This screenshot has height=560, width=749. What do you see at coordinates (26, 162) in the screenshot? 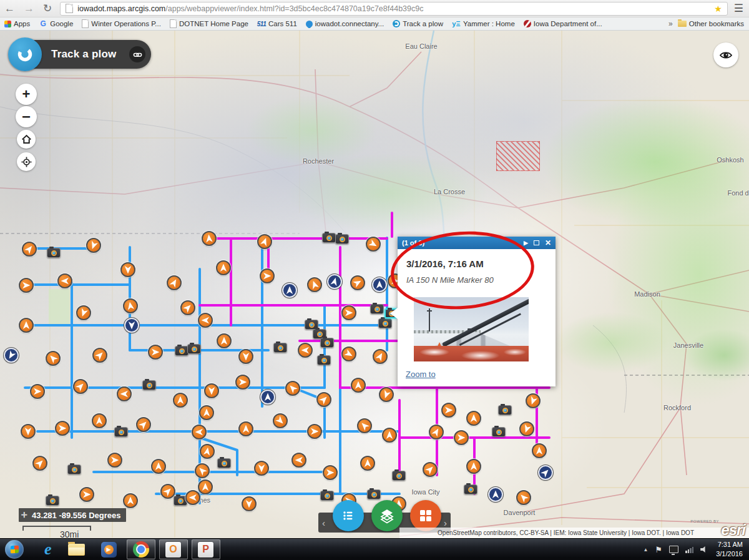
I see `my-location-button` at bounding box center [26, 162].